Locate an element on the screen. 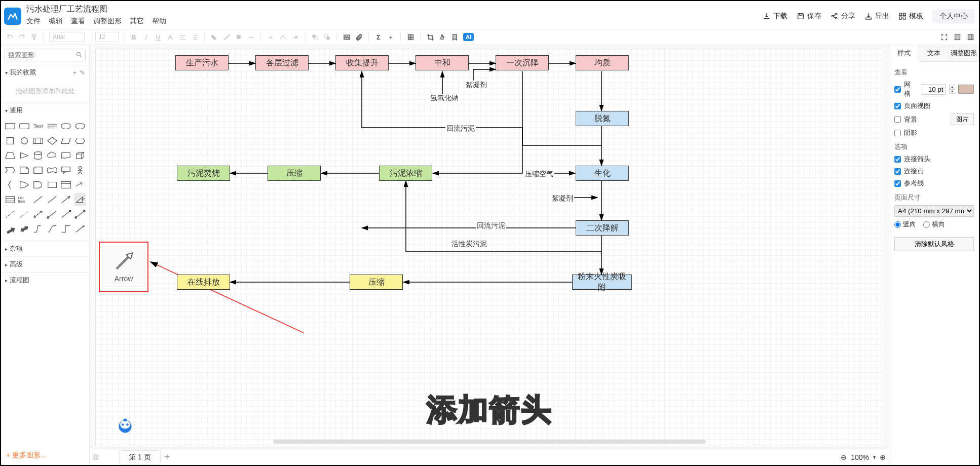 This screenshot has width=980, height=466. shape-container is located at coordinates (66, 185).